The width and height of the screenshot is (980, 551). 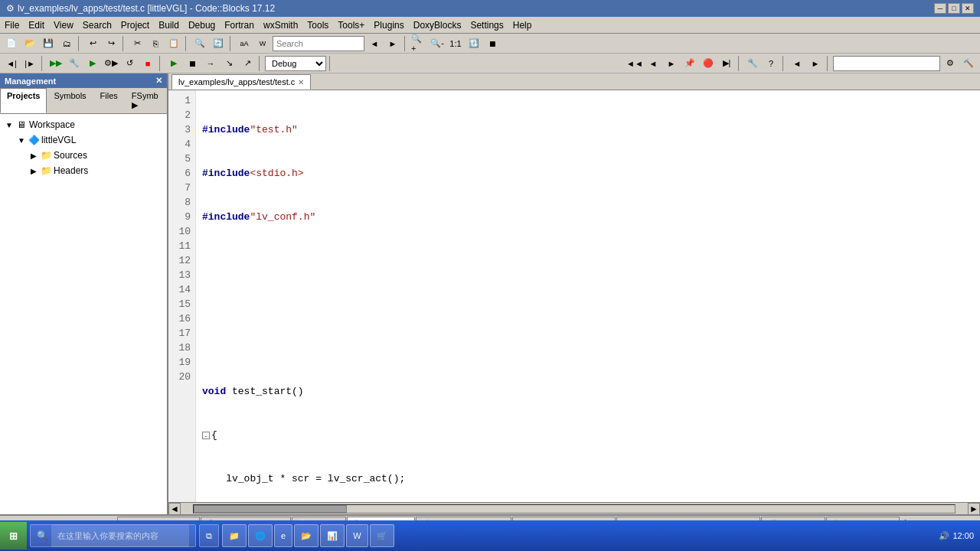 I want to click on headers-expand-icon: ▶, so click(x=34, y=171).